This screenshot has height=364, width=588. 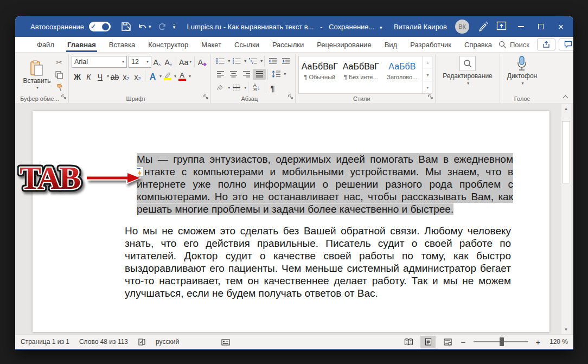 What do you see at coordinates (351, 27) in the screenshot?
I see `save-status-text: Сохранение...` at bounding box center [351, 27].